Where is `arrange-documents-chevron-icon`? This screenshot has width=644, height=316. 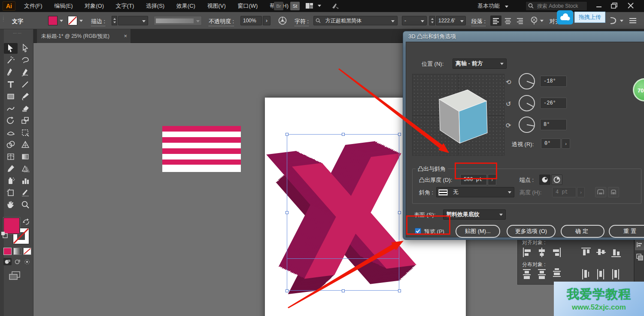 arrange-documents-chevron-icon is located at coordinates (319, 6).